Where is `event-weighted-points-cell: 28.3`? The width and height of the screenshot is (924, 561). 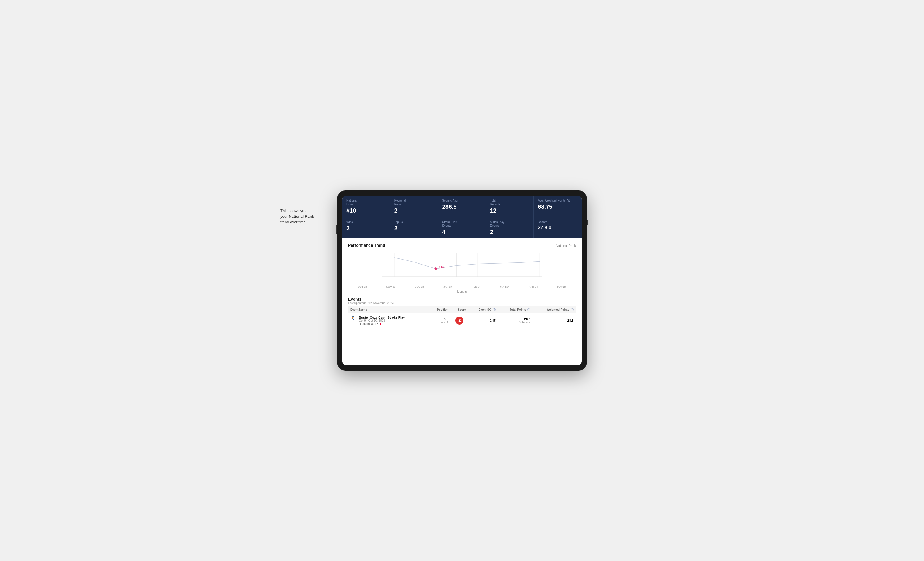
event-weighted-points-cell: 28.3 is located at coordinates (554, 321).